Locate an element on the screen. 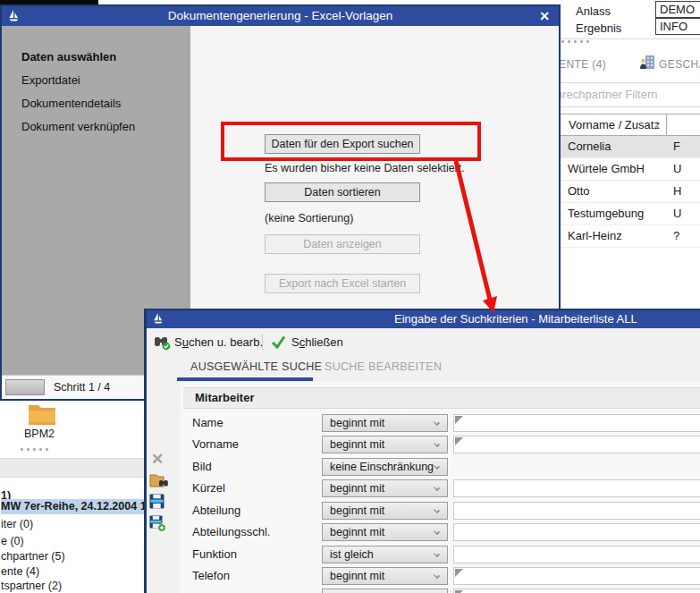 The image size is (700, 593). tree-item-selected: MW 7er-Reihe, 24.12.2004 12: is located at coordinates (73, 506).